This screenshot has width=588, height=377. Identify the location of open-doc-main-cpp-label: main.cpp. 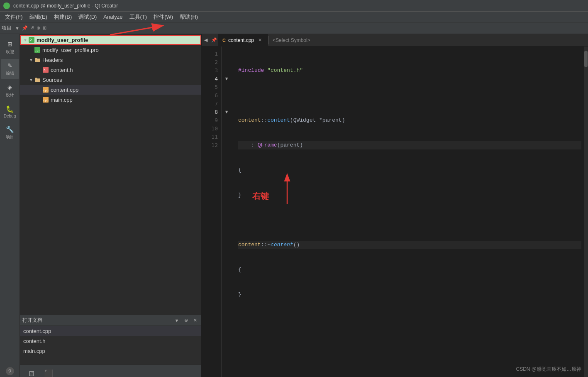
(34, 351).